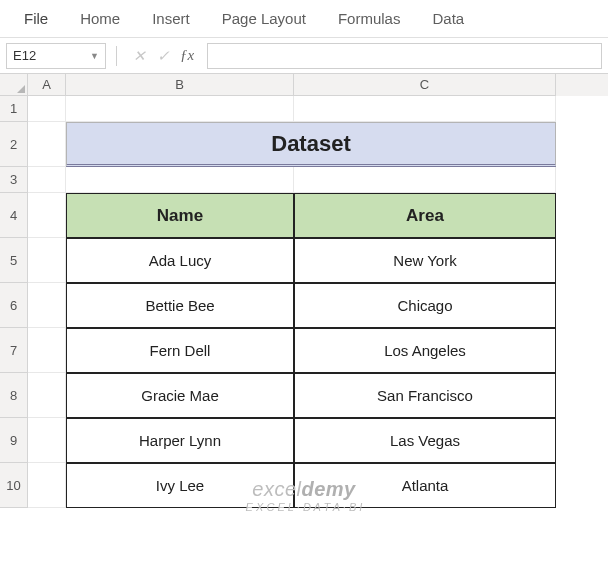  Describe the element at coordinates (14, 260) in the screenshot. I see `row-header: 5` at that location.